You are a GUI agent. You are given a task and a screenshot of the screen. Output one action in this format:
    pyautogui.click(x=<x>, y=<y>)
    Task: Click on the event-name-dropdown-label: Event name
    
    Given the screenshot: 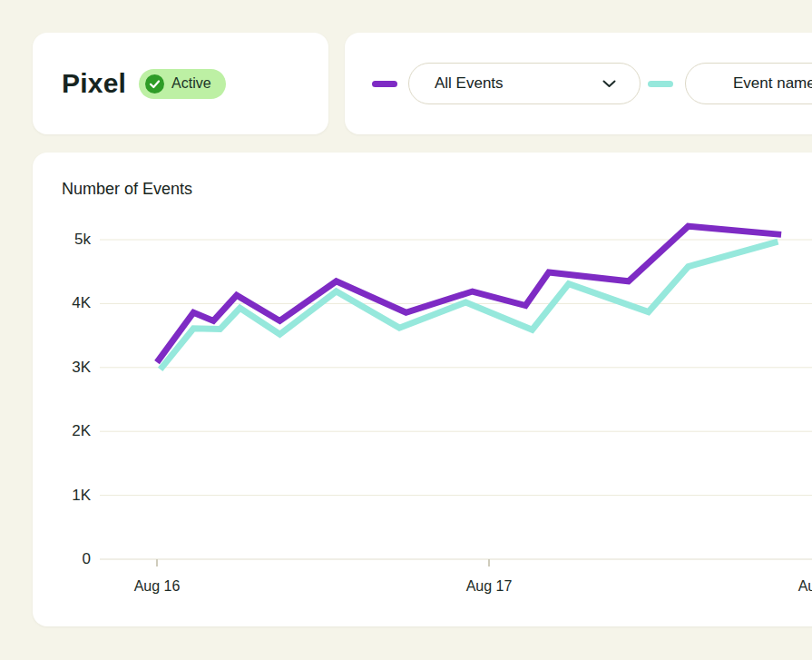 What is the action you would take?
    pyautogui.click(x=773, y=84)
    